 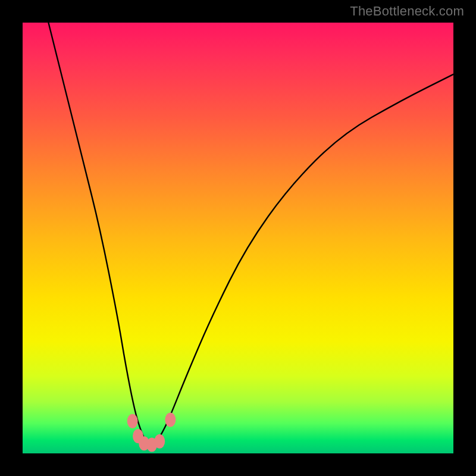 What do you see at coordinates (170, 420) in the screenshot?
I see `bump-right` at bounding box center [170, 420].